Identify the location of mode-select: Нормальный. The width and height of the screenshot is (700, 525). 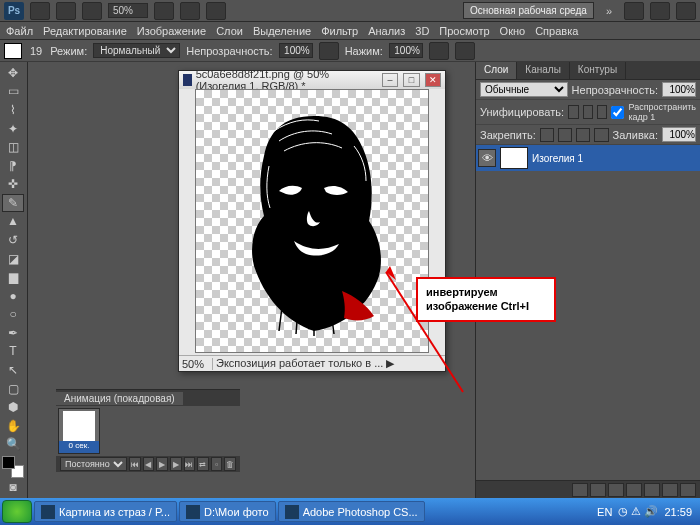
(136, 50).